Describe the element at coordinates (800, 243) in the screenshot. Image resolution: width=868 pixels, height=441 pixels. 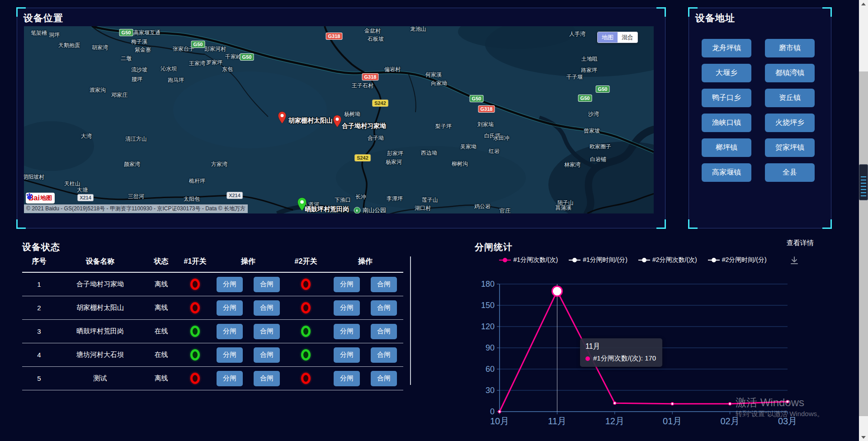
I see `view-details-link: 查看详情` at that location.